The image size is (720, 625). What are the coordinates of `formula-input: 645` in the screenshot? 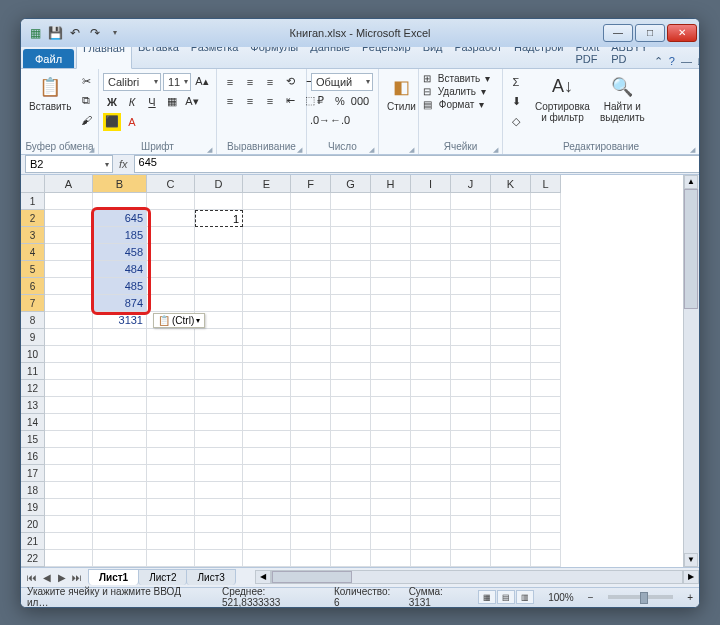 It's located at (416, 164).